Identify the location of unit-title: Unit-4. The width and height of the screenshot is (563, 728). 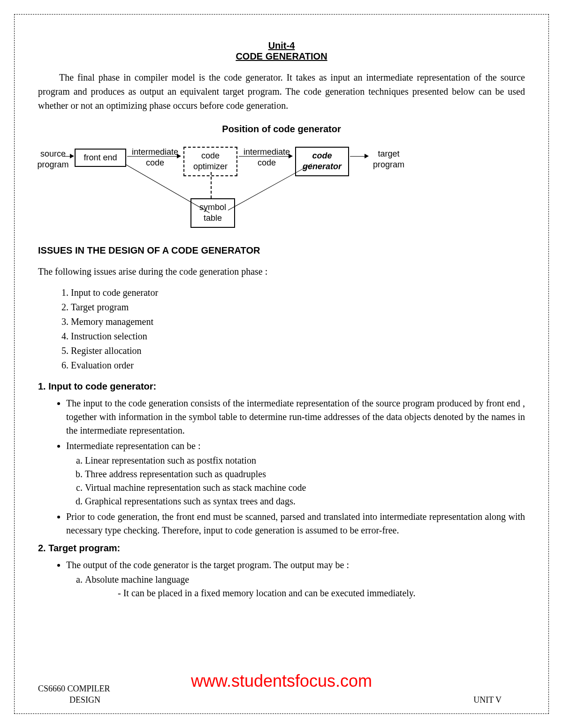
(282, 46).